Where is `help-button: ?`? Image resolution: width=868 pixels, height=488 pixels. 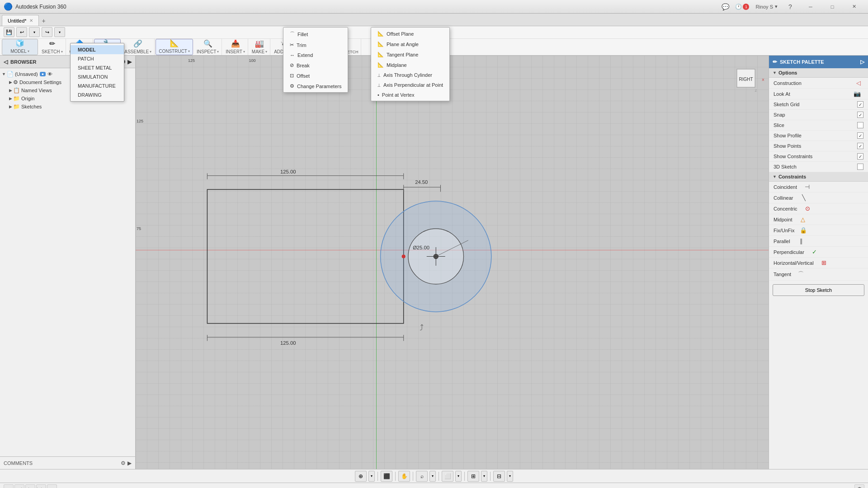 help-button: ? is located at coordinates (790, 7).